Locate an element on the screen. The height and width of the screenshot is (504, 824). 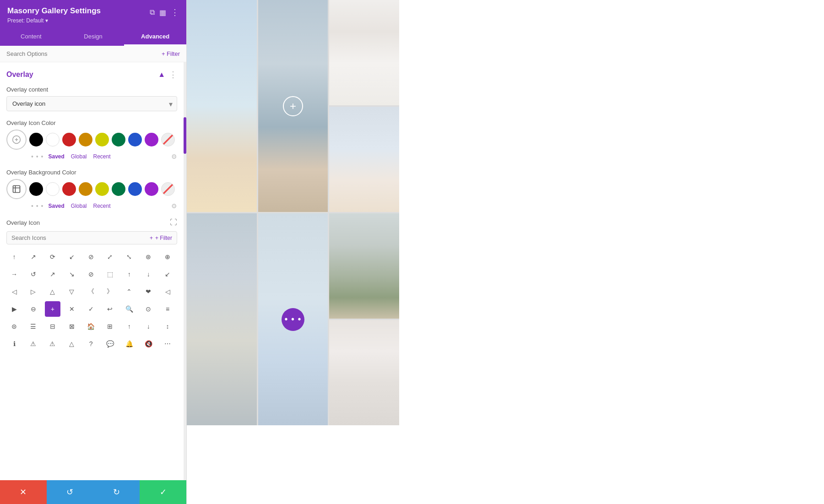
color-white is located at coordinates (53, 140).